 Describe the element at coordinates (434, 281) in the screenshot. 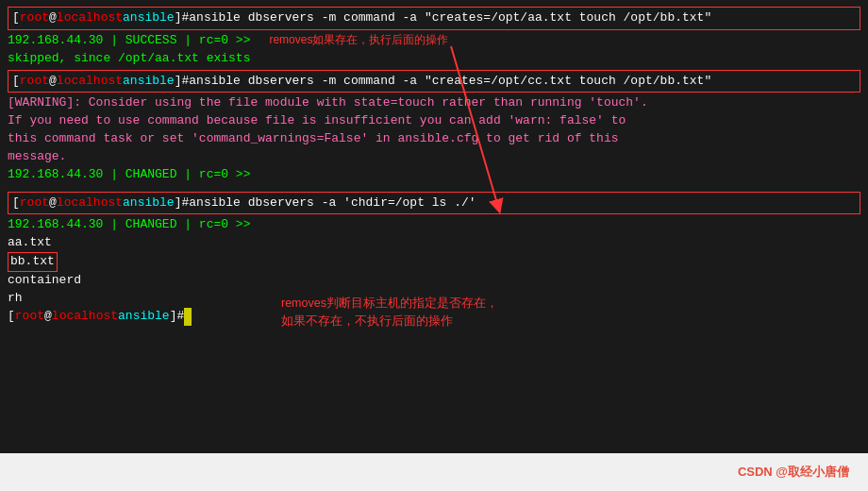

I see `file3-line: containerd` at that location.